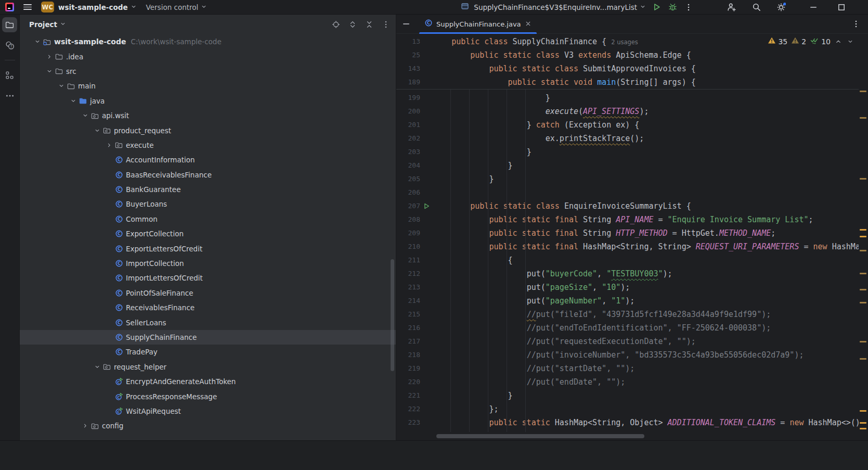  Describe the element at coordinates (119, 189) in the screenshot. I see `svg-text: C` at that location.